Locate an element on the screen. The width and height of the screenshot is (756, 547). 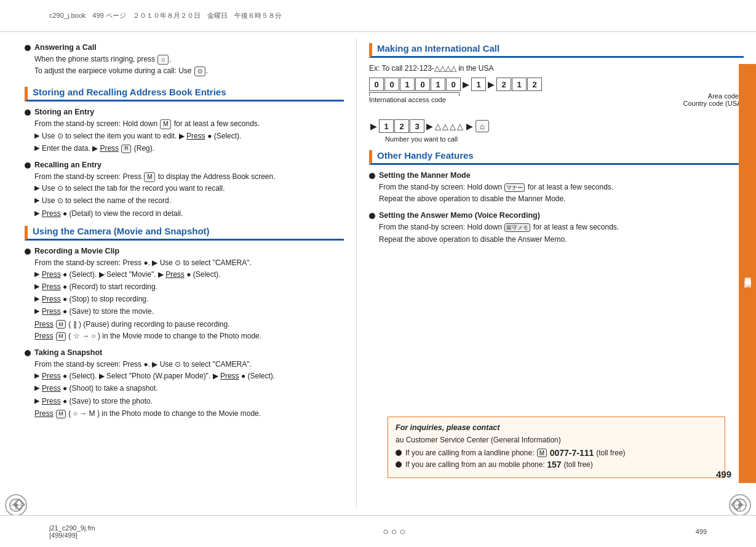
answer-memo-key: 留守メモ is located at coordinates (517, 228).